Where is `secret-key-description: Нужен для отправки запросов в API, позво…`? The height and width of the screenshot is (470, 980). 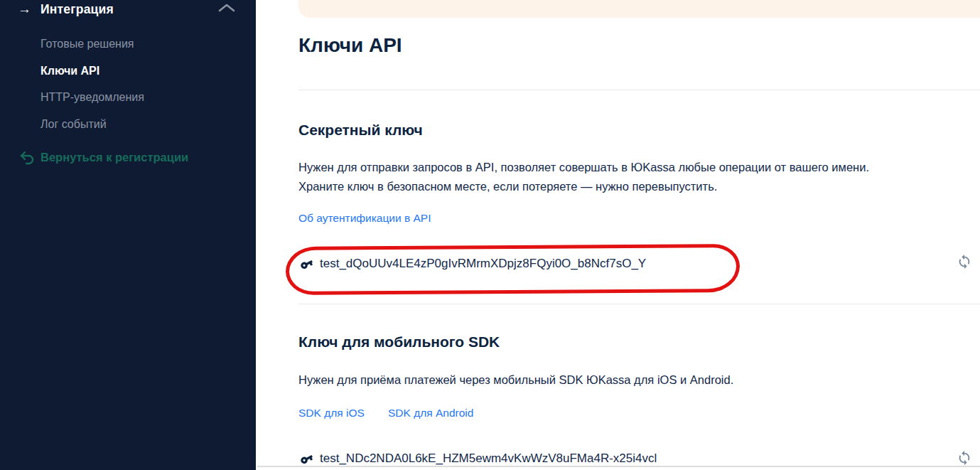 secret-key-description: Нужен для отправки запросов в API, позво… is located at coordinates (640, 177).